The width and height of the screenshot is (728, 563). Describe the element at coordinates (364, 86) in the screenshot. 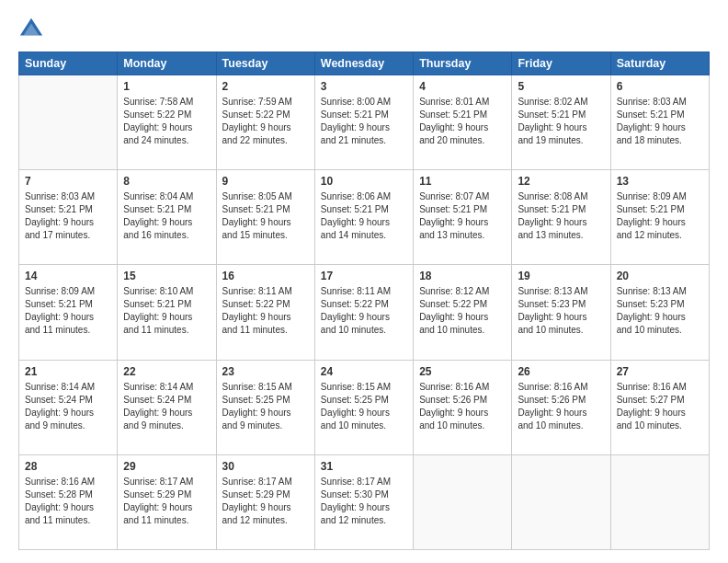

I see `day-number: 3` at that location.